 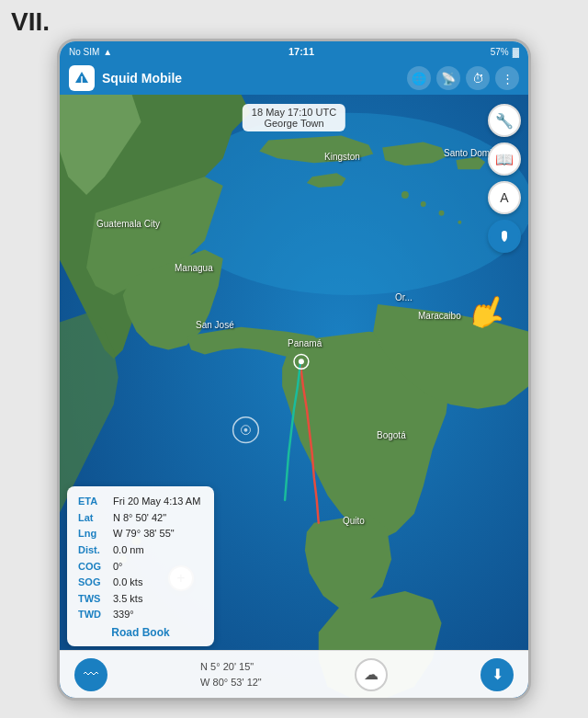 What do you see at coordinates (93, 615) in the screenshot?
I see `twd-label: TWD` at bounding box center [93, 615].